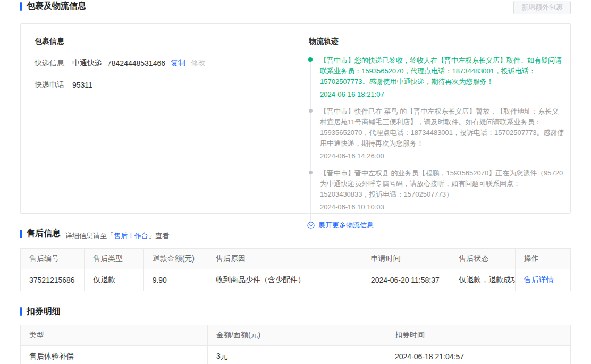 This screenshot has width=591, height=364. What do you see at coordinates (442, 71) in the screenshot?
I see `timeline-event-text: 【晋中市】您的快递已签收，签收人在【晋中左权东长义店】取件。如有疑问请联系业务员…` at bounding box center [442, 71].